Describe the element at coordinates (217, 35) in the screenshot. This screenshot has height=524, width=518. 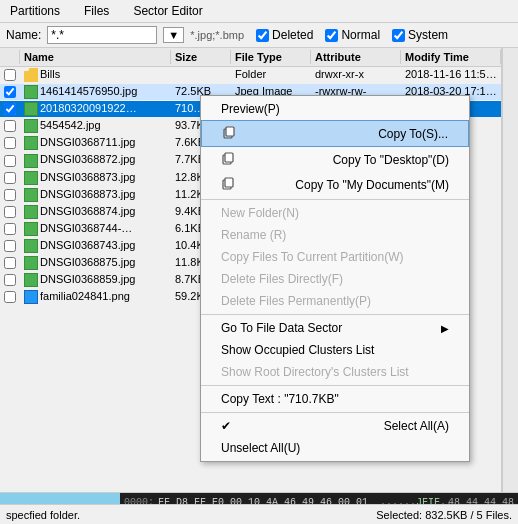
I see `filter-hint: *.jpg;*.bmp` at that location.